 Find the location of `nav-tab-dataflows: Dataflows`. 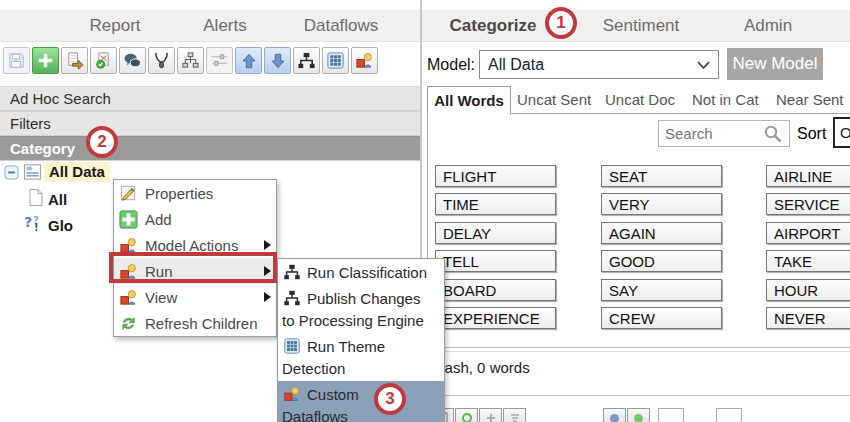

nav-tab-dataflows: Dataflows is located at coordinates (342, 26).